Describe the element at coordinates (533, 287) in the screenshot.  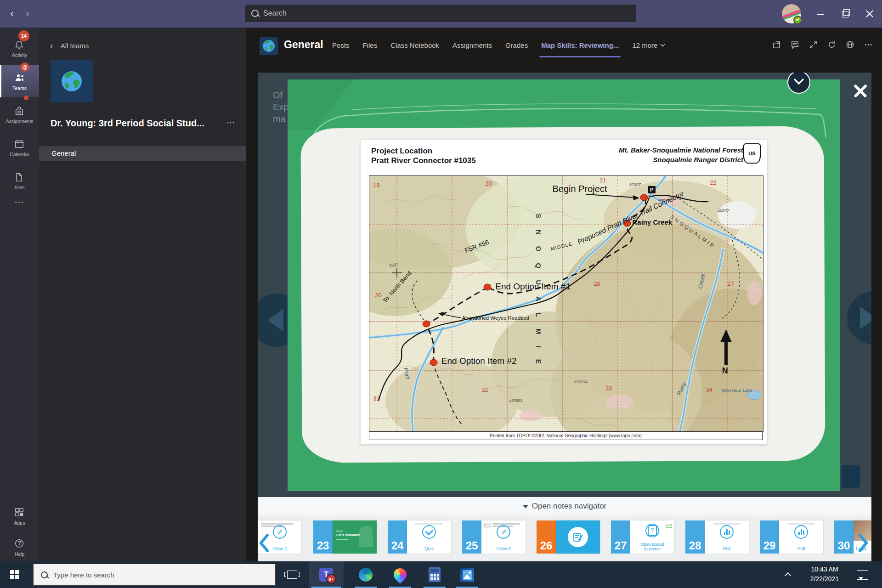
I see `map-label-end-option-1: End Option Item #1` at that location.